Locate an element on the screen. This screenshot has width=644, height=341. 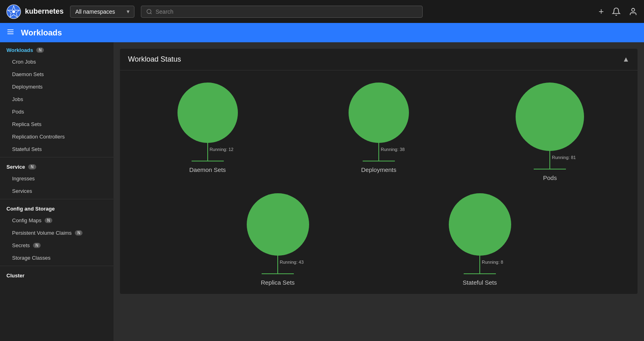
sidebar-section-cluster: Cluster is located at coordinates (57, 275).